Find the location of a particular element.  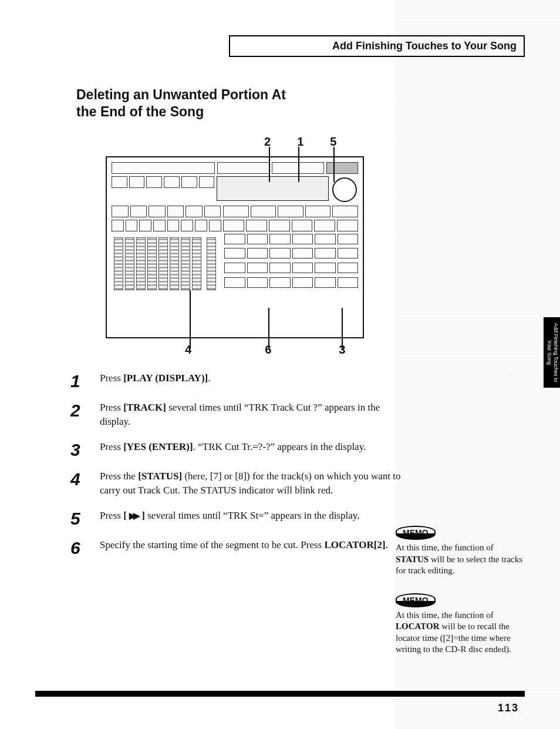

step-number: 4 is located at coordinates (82, 479).